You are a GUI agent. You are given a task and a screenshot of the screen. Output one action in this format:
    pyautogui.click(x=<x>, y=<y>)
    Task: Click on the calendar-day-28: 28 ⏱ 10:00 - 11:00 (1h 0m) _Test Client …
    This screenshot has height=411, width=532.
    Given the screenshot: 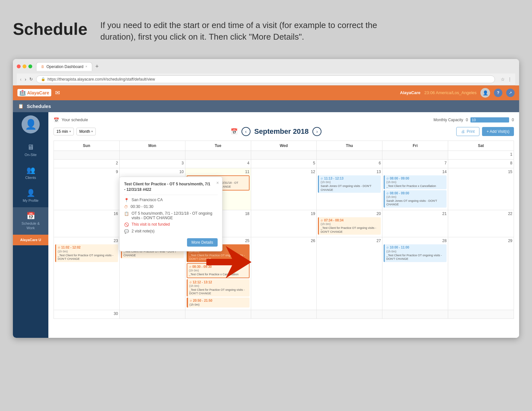 What is the action you would take?
    pyautogui.click(x=415, y=274)
    